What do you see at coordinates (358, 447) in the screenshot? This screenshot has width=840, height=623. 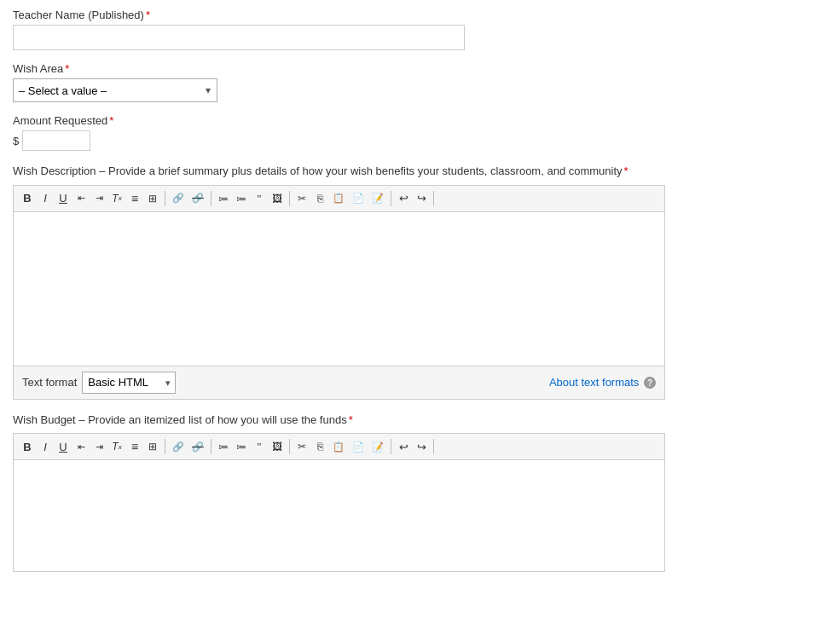 I see `budget-paste-text-button: 📄` at bounding box center [358, 447].